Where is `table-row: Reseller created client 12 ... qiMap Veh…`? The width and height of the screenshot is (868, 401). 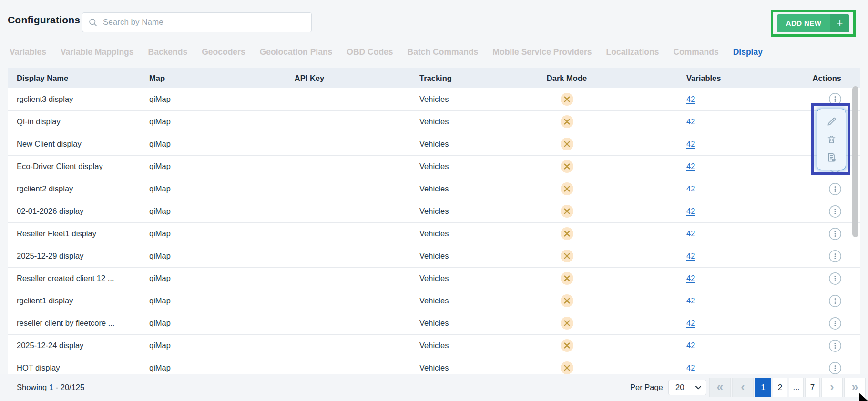 table-row: Reseller created client 12 ... qiMap Veh… is located at coordinates (434, 278).